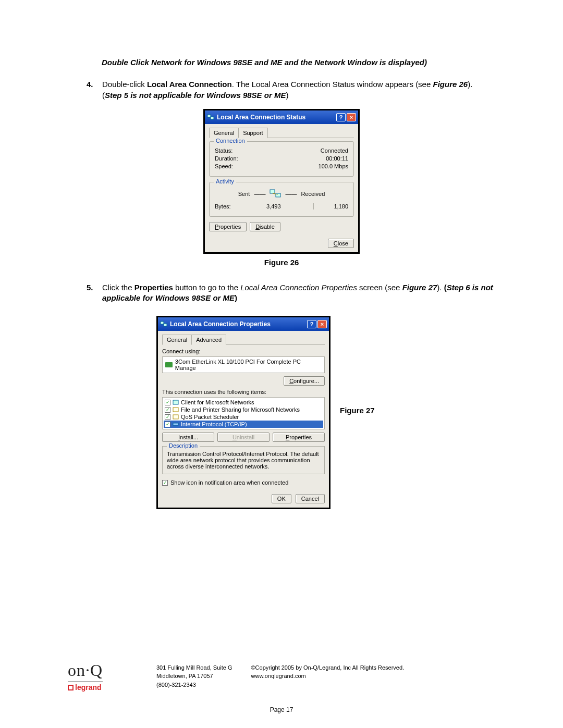 Image resolution: width=563 pixels, height=728 pixels. What do you see at coordinates (276, 117) in the screenshot?
I see `fig26-title: Local Area Connection Status` at bounding box center [276, 117].